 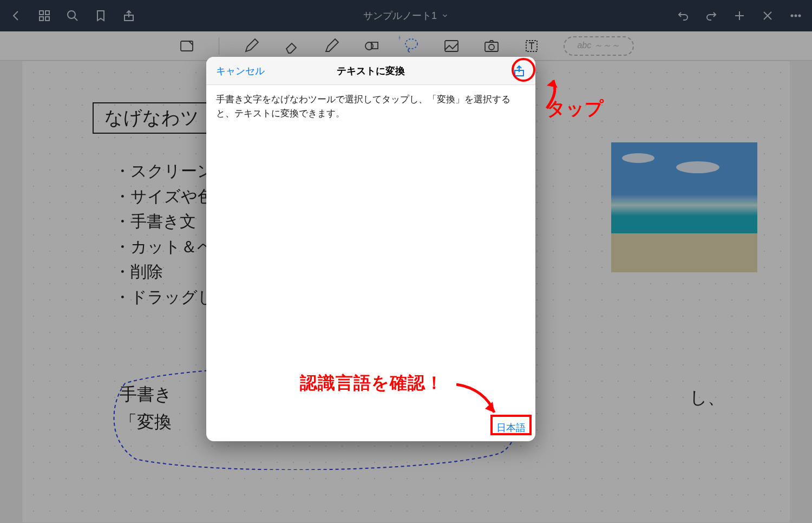 What do you see at coordinates (371, 71) in the screenshot?
I see `modal-header: キャンセル テキストに変換` at bounding box center [371, 71].